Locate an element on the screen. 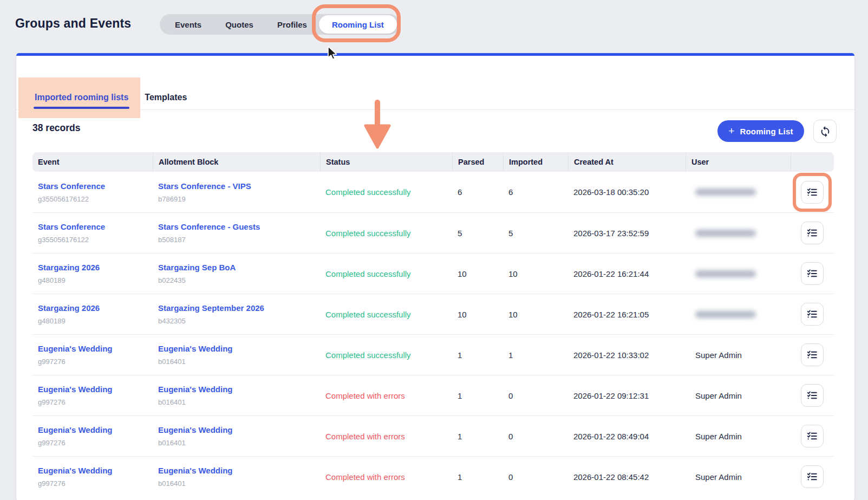 The height and width of the screenshot is (500, 868). refresh-button is located at coordinates (825, 131).